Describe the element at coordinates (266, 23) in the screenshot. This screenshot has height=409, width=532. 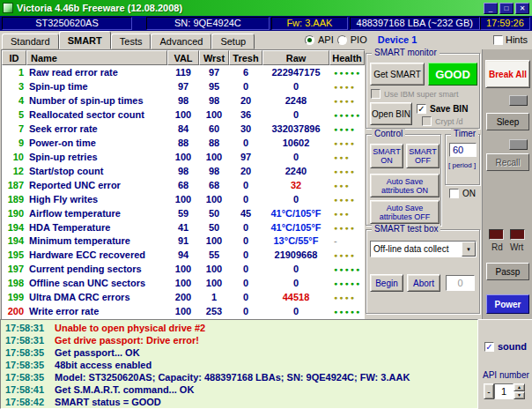
I see `drive-info-bar: ST3250620AS SN: 9QE4924C Fw: 3.AAK 48839…` at that location.